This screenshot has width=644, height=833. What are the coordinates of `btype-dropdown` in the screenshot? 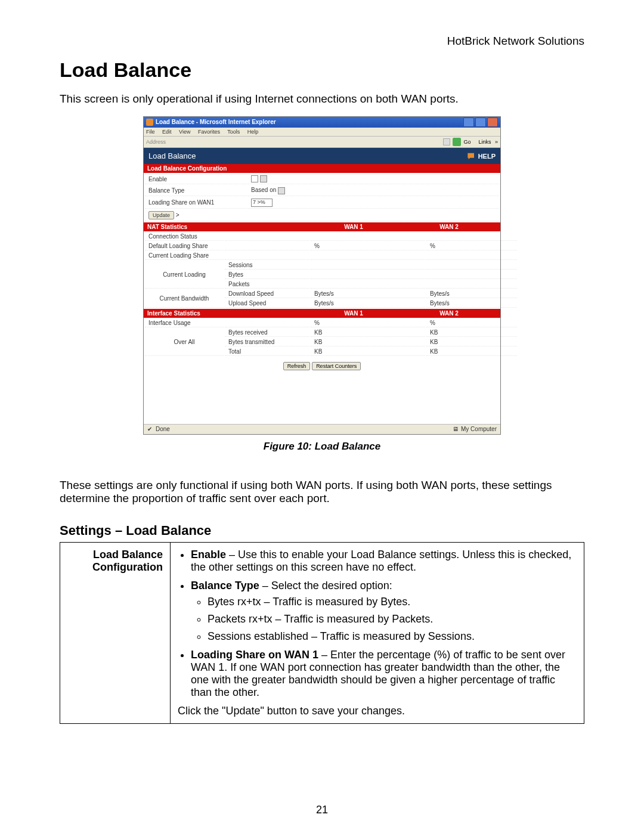 It's located at (281, 191).